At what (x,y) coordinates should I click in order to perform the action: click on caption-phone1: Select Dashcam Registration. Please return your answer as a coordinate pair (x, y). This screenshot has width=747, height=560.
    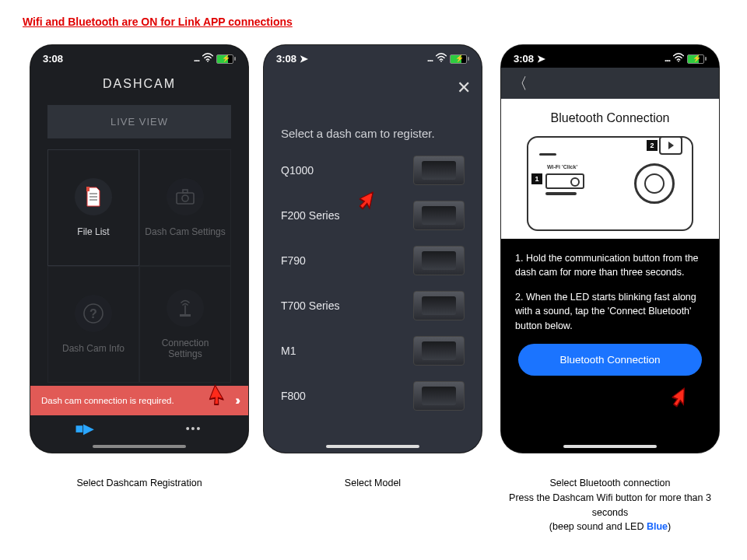
    Looking at the image, I should click on (139, 484).